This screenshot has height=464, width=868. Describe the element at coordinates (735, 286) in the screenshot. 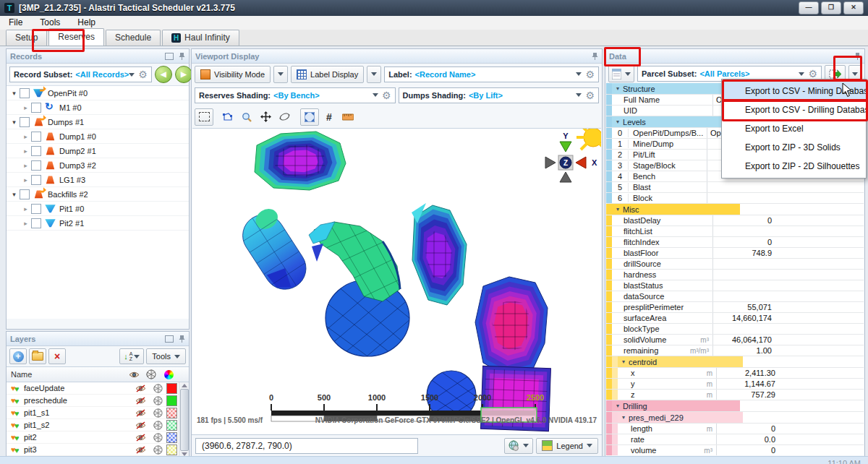

I see `data-row-blaststatus: blastStatus` at that location.